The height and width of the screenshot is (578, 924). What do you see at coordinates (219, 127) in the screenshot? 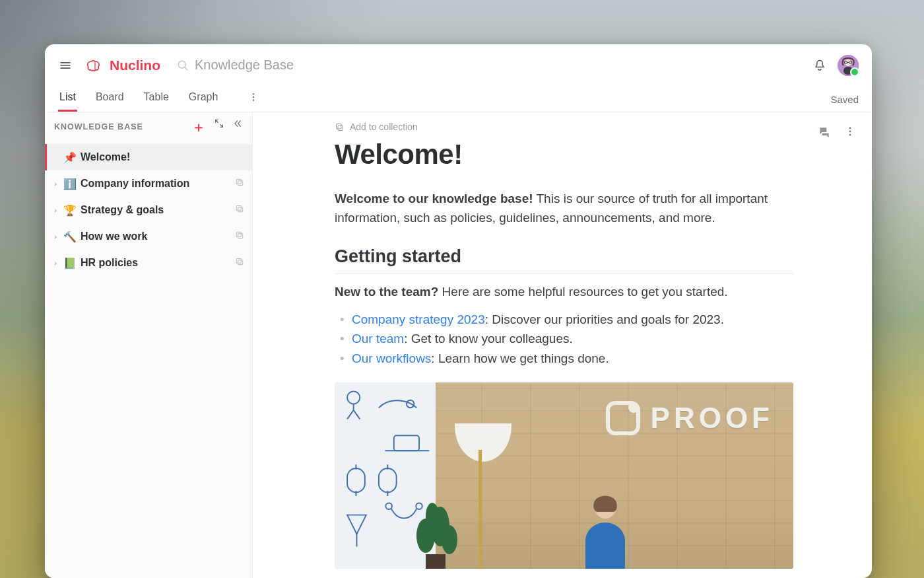
I see `expand-button` at bounding box center [219, 127].